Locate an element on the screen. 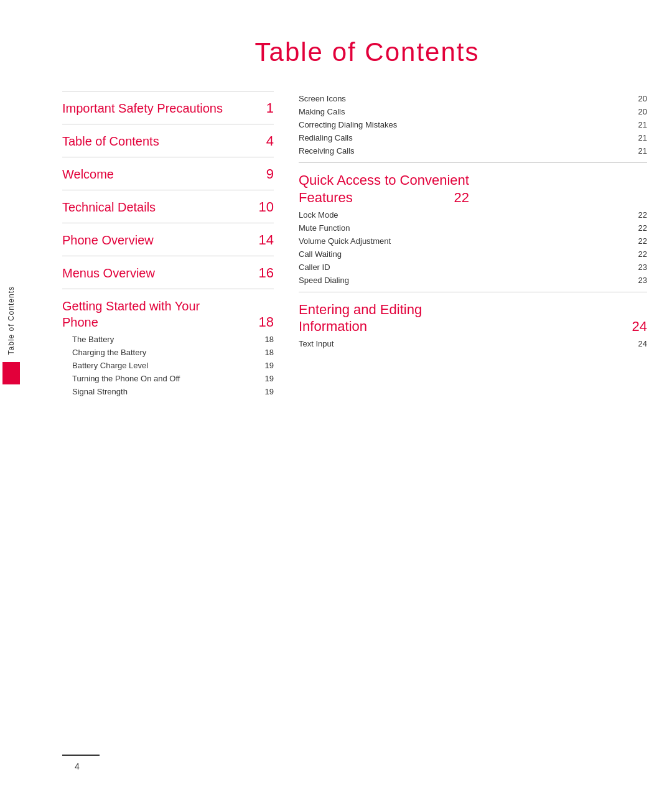  sub-title-charging: Charging the Battery is located at coordinates (110, 352).